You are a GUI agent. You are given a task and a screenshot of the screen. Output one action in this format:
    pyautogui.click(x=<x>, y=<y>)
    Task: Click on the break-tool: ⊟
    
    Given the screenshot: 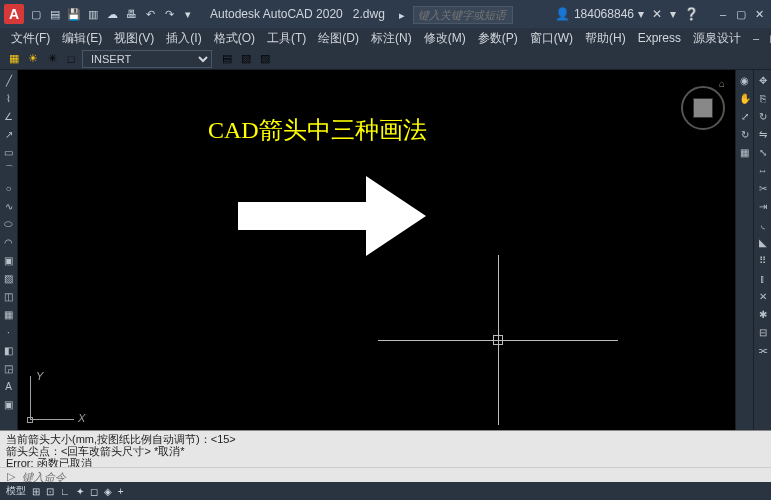 What is the action you would take?
    pyautogui.click(x=763, y=332)
    